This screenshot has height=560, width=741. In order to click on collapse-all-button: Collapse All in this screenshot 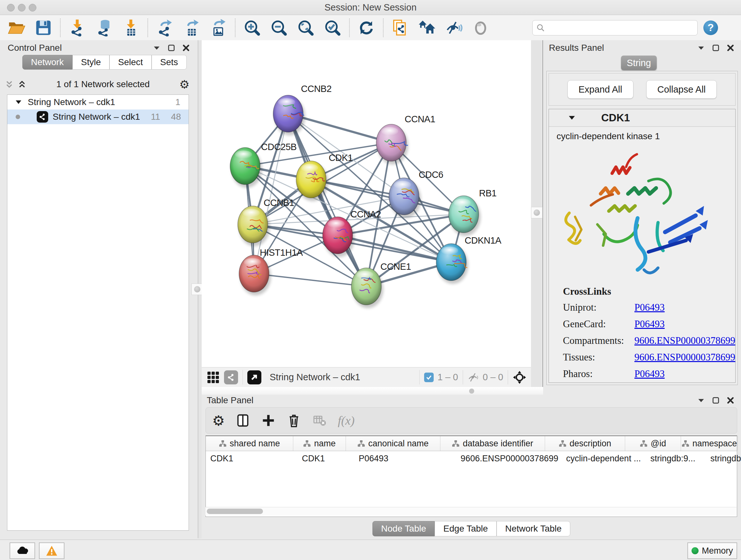, I will do `click(682, 89)`.